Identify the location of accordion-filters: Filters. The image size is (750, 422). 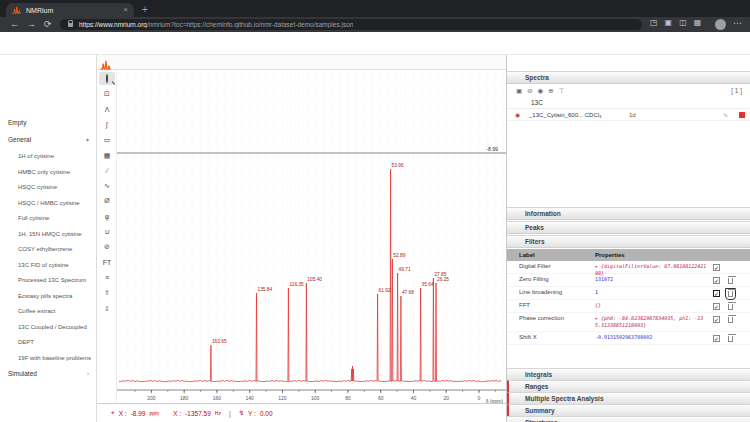
(628, 242).